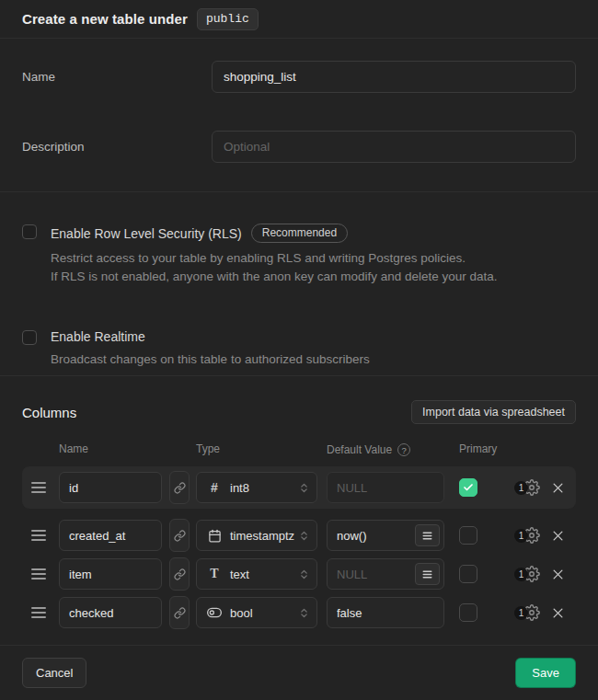 This screenshot has height=700, width=598. What do you see at coordinates (54, 673) in the screenshot?
I see `cancel-button: Cancel` at bounding box center [54, 673].